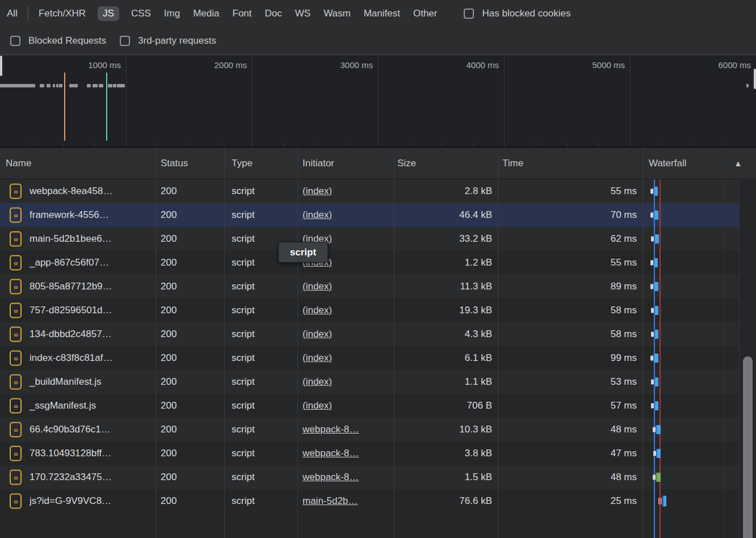 The width and height of the screenshot is (756, 538). What do you see at coordinates (108, 14) in the screenshot?
I see `filter-type-js: JS` at bounding box center [108, 14].